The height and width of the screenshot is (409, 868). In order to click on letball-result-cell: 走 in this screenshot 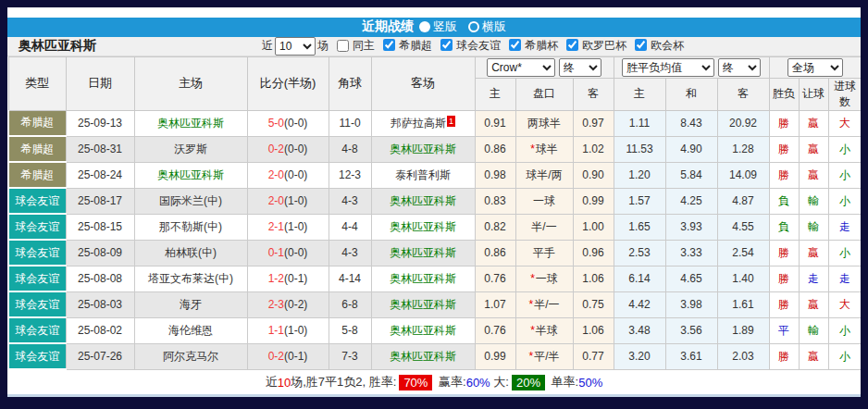, I will do `click(813, 279)`.